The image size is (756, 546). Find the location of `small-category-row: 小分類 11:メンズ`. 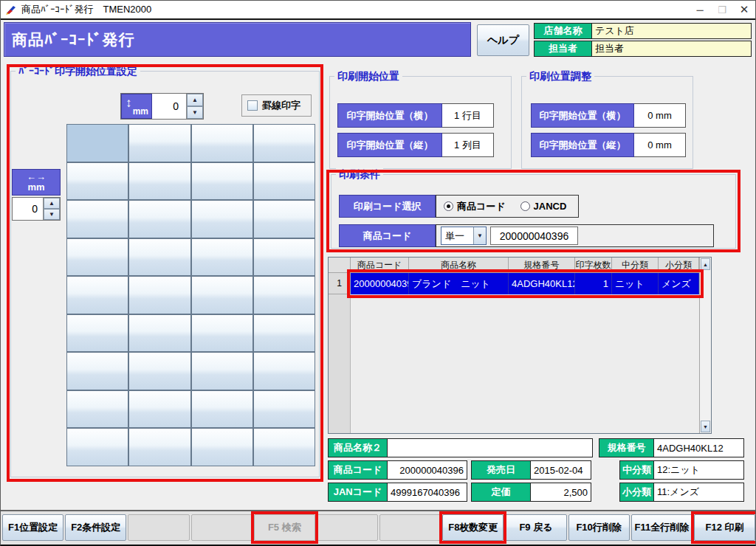

small-category-row: 小分類 11:メンズ is located at coordinates (682, 492).